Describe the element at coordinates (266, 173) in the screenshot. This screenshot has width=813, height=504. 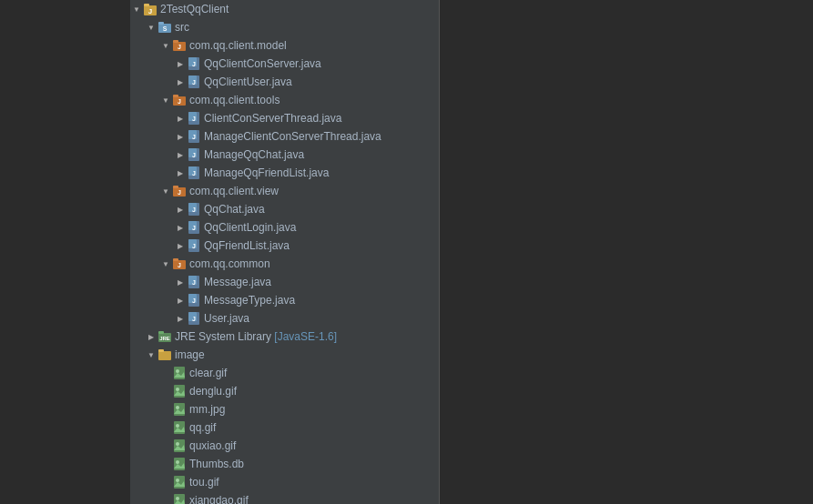
I see `item-label: ManageQqFriendList.java` at that location.